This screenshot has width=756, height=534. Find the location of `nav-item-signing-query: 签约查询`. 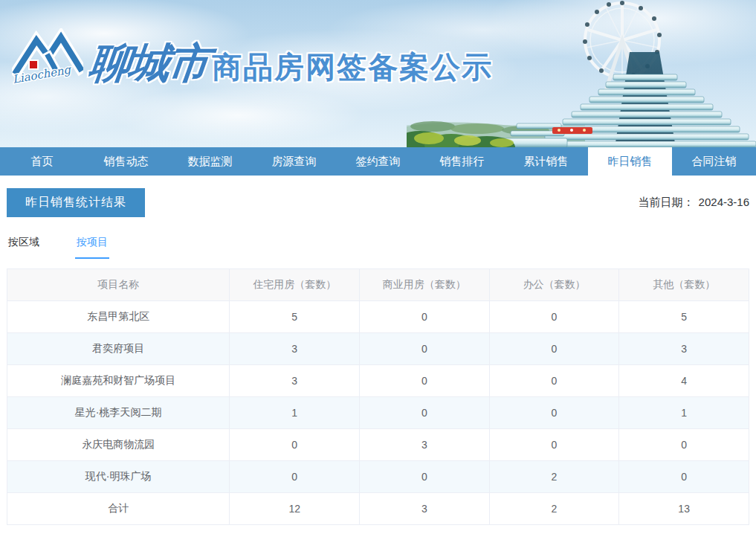

nav-item-signing-query: 签约查询 is located at coordinates (378, 161).